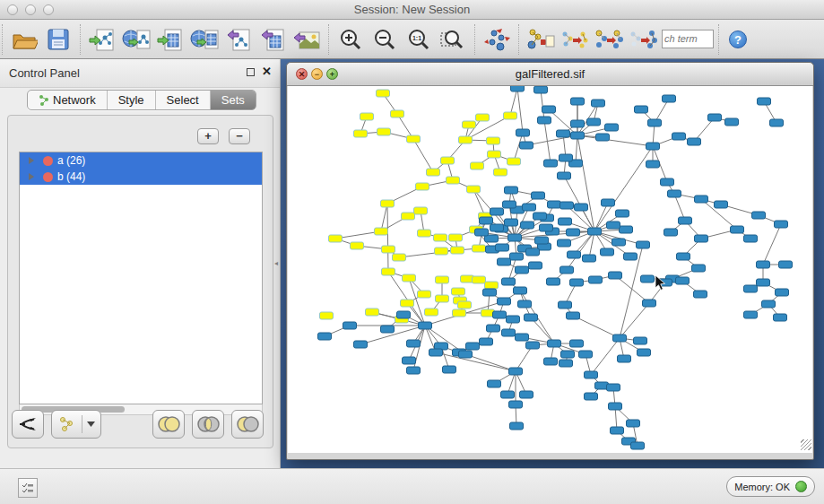  What do you see at coordinates (208, 424) in the screenshot?
I see `intersect-sets-button` at bounding box center [208, 424].